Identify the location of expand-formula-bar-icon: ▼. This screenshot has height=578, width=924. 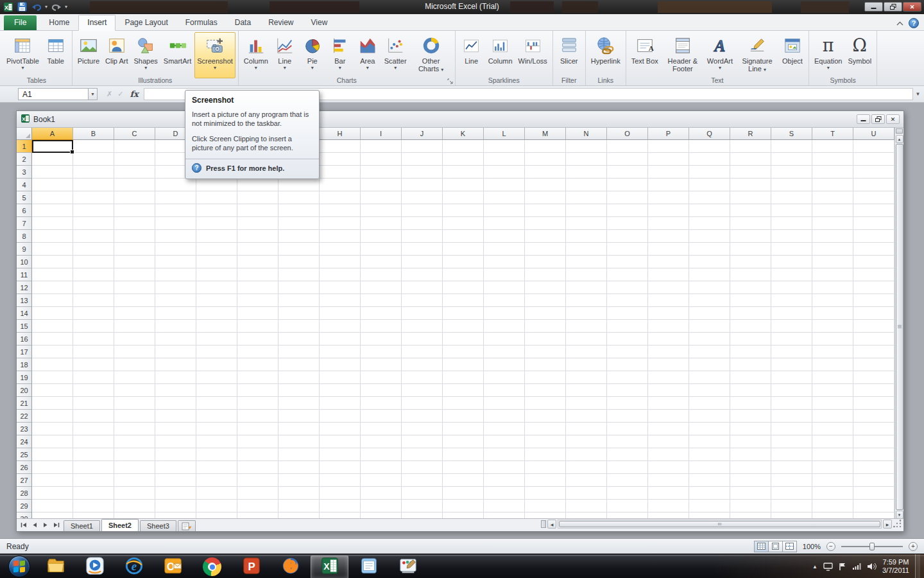
(918, 94).